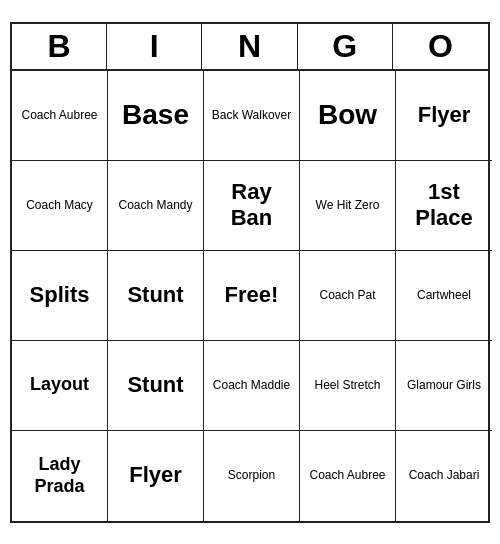 This screenshot has width=500, height=544. I want to click on bingo-cell-16: Stunt, so click(156, 386).